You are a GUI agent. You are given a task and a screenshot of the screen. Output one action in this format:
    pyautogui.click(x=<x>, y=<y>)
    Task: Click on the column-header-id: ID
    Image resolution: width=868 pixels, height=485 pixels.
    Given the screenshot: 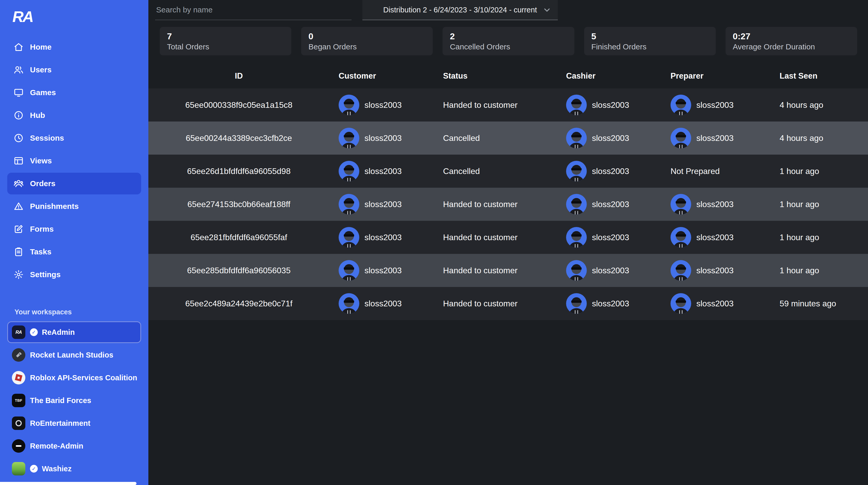 What is the action you would take?
    pyautogui.click(x=239, y=76)
    